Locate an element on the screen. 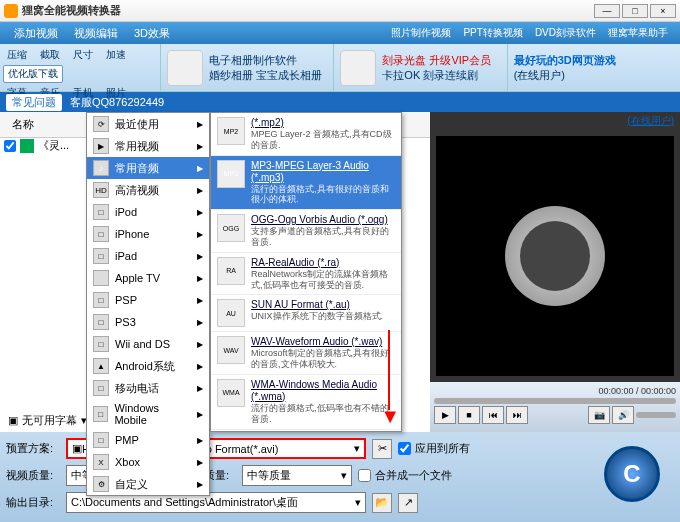 This screenshot has height=522, width=680. file-row: 《灵... is located at coordinates (36, 146).